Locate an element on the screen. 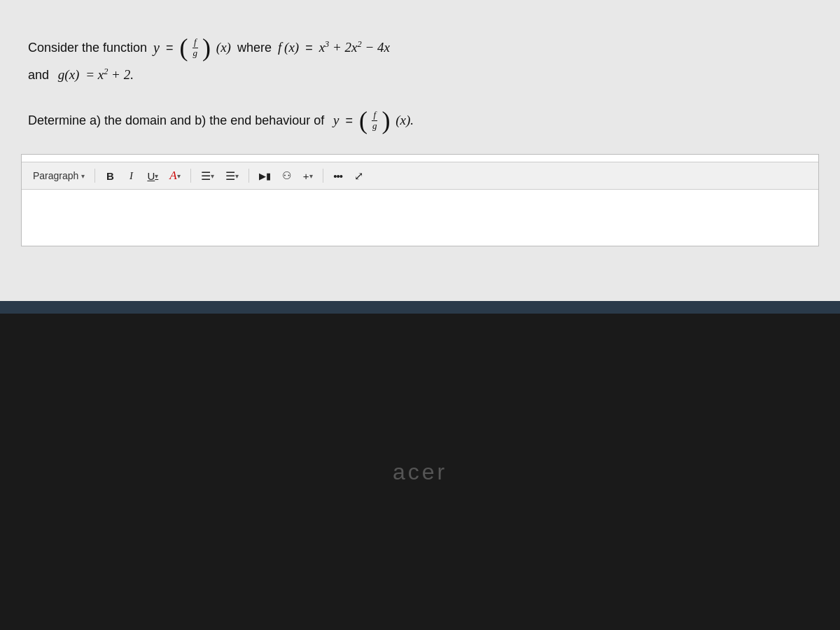 Image resolution: width=840 pixels, height=630 pixels. paragraph-dropdown: Paragraph ▾ is located at coordinates (59, 176).